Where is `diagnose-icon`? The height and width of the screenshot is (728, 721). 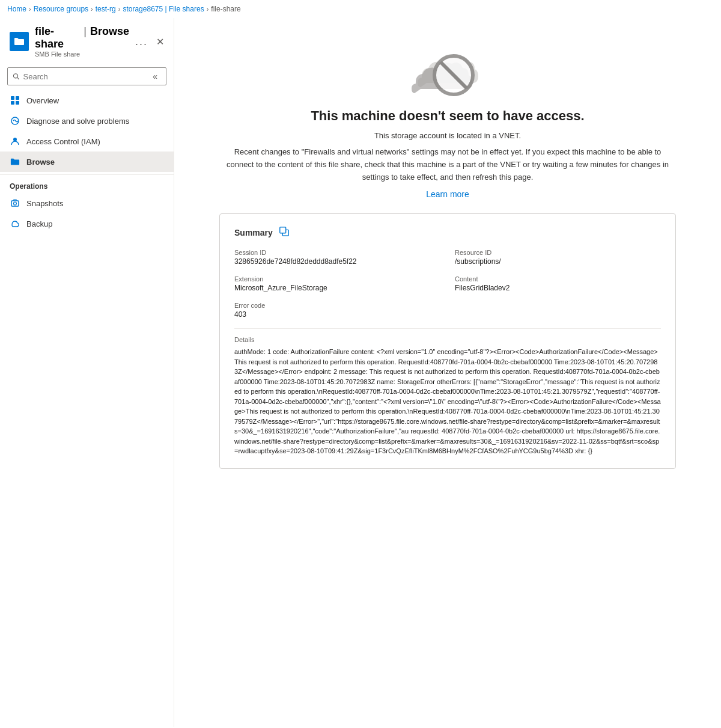
diagnose-icon is located at coordinates (15, 121).